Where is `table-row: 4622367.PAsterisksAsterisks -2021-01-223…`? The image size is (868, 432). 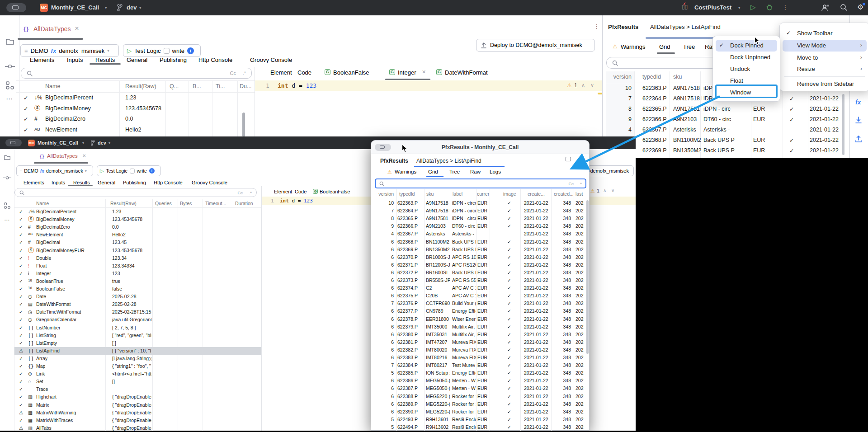
table-row: 4622367.PAsterisksAsterisks -2021-01-223… is located at coordinates (481, 234).